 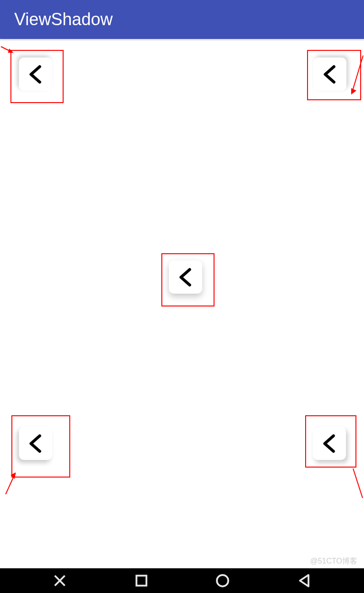 What do you see at coordinates (60, 581) in the screenshot?
I see `close-icon` at bounding box center [60, 581].